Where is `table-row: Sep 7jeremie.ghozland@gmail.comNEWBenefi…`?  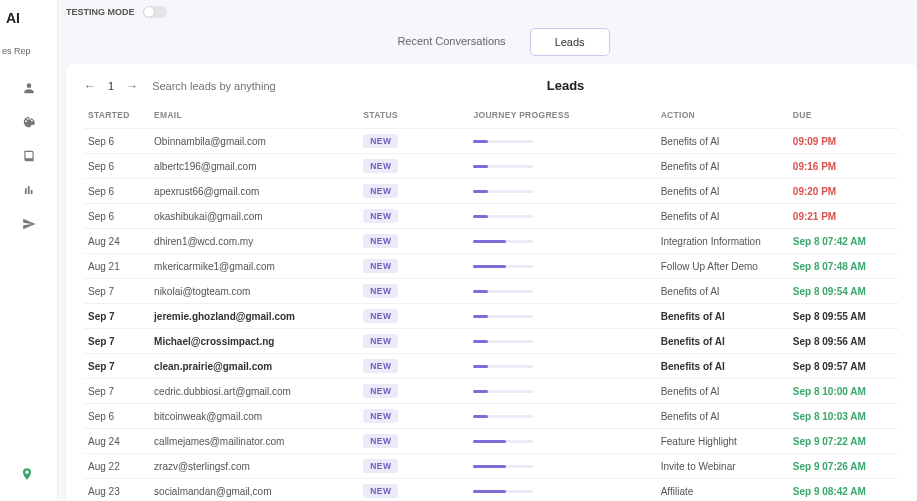
table-row: Sep 7jeremie.ghozland@gmail.comNEWBenefi… is located at coordinates (492, 316).